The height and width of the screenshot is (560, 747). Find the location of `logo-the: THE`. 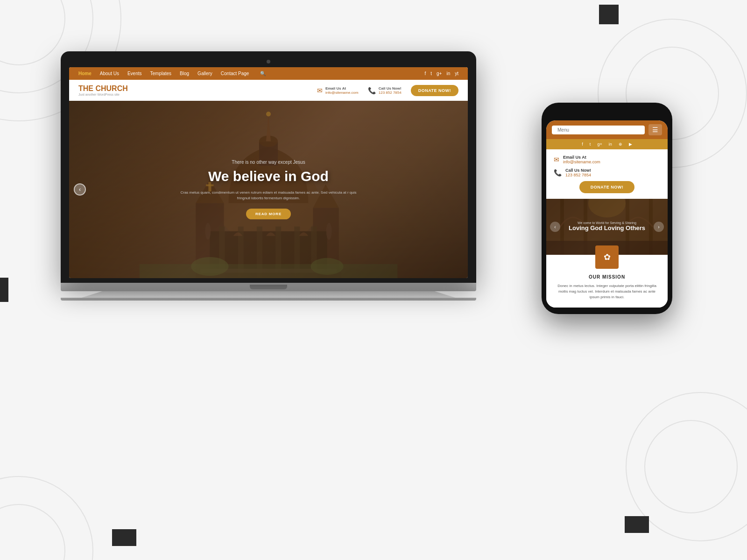

logo-the: THE is located at coordinates (87, 89).